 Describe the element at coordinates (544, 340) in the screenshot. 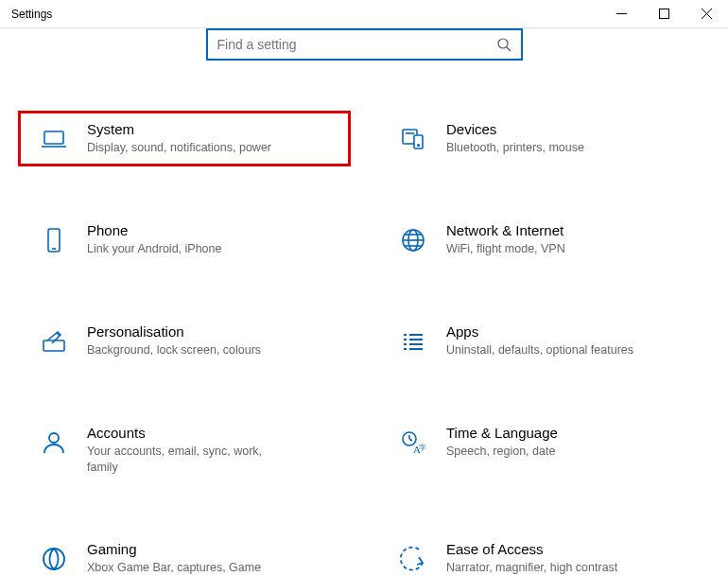

I see `tile-apps: Apps Uninstall, defaults, optional featu…` at that location.